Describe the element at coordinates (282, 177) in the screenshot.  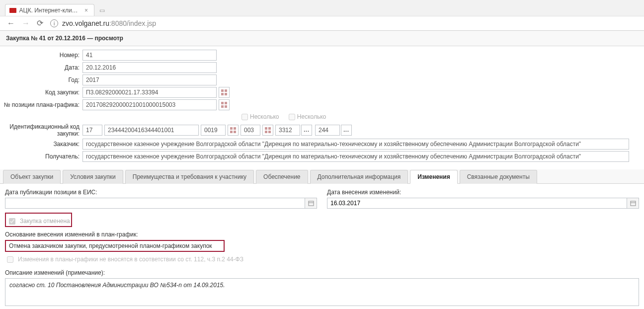
I see `tab-security: Обеспечение` at that location.